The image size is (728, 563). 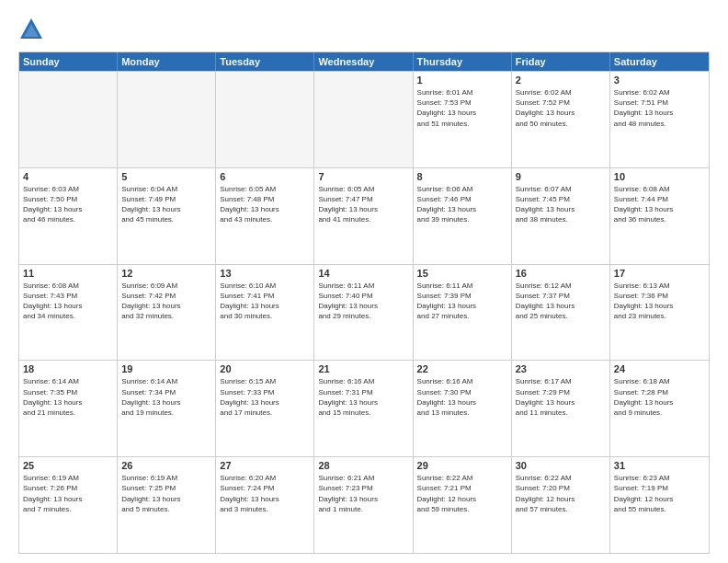 I want to click on cell-info-text: Sunrise: 6:17 AM Sunset: 7:29 PM Dayligh…, so click(x=561, y=397).